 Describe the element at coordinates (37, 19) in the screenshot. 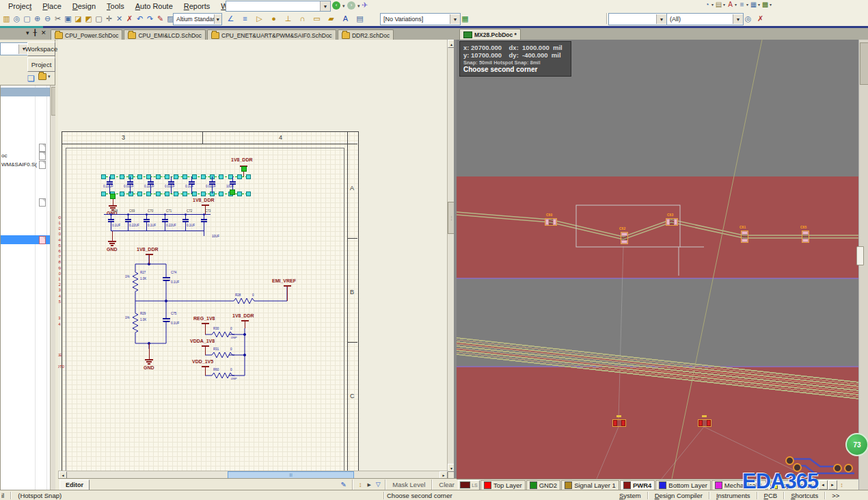

I see `zoom-in-icon: ⊕` at that location.